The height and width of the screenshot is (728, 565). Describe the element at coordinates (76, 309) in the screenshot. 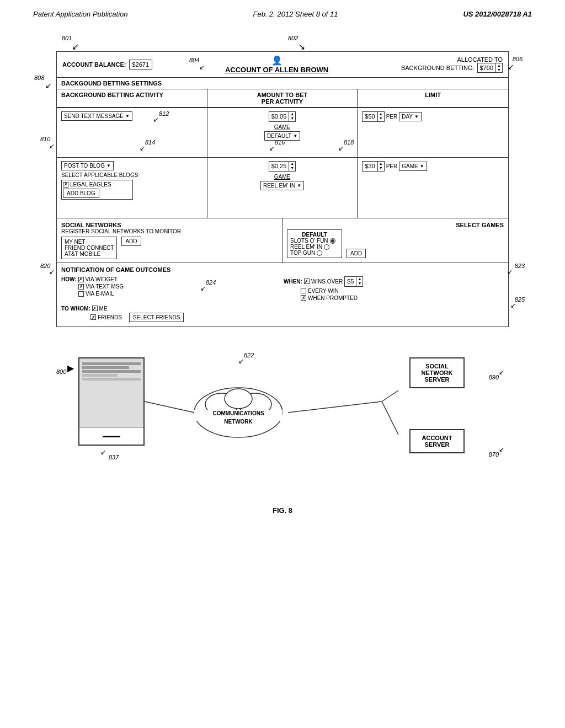

I see `to-whom-label: TO WHOM:` at that location.